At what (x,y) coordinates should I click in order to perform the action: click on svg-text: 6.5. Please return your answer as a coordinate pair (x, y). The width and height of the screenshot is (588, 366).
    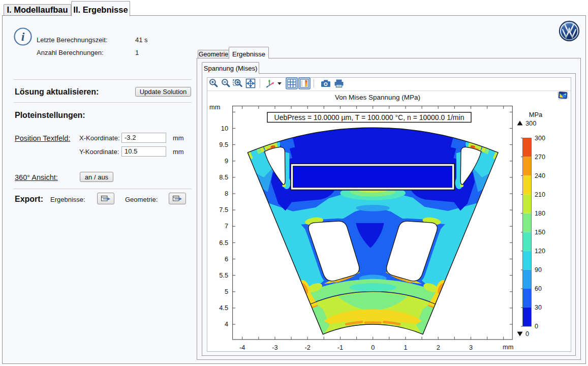
    Looking at the image, I should click on (224, 243).